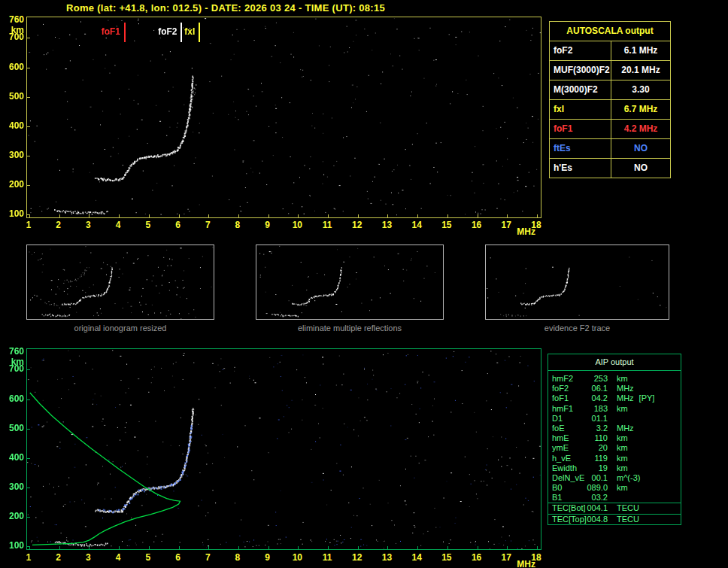 This screenshot has width=728, height=568. Describe the element at coordinates (629, 478) in the screenshot. I see `aip-unit-DelN_vE: m^(-3)` at that location.